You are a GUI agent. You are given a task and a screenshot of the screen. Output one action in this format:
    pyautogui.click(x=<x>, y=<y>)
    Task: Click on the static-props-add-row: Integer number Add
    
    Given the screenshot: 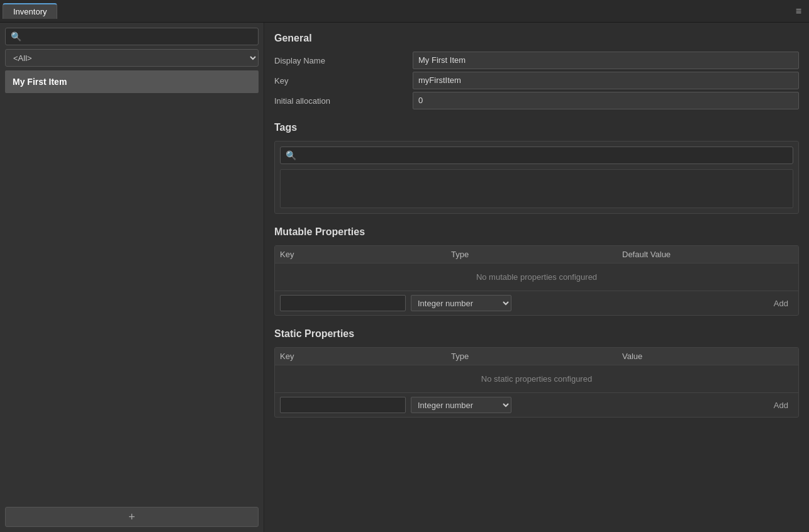 What is the action you would take?
    pyautogui.click(x=537, y=405)
    